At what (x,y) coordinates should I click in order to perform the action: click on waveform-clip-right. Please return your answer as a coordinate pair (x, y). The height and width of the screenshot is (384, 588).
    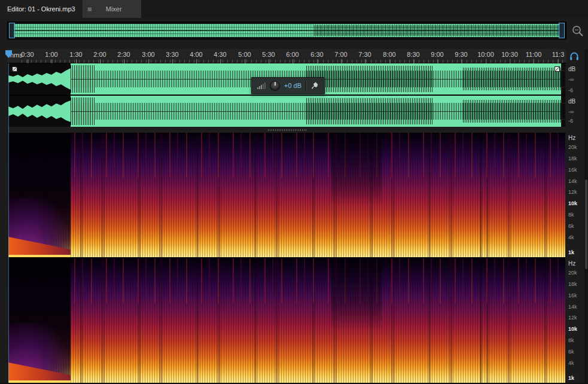
    Looking at the image, I should click on (316, 111).